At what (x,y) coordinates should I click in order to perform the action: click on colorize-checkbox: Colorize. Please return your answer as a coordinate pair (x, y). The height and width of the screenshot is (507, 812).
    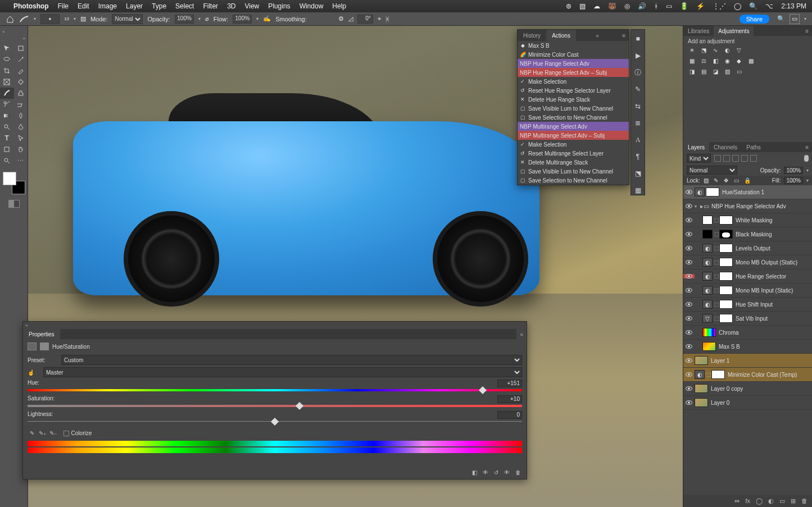
    Looking at the image, I should click on (78, 433).